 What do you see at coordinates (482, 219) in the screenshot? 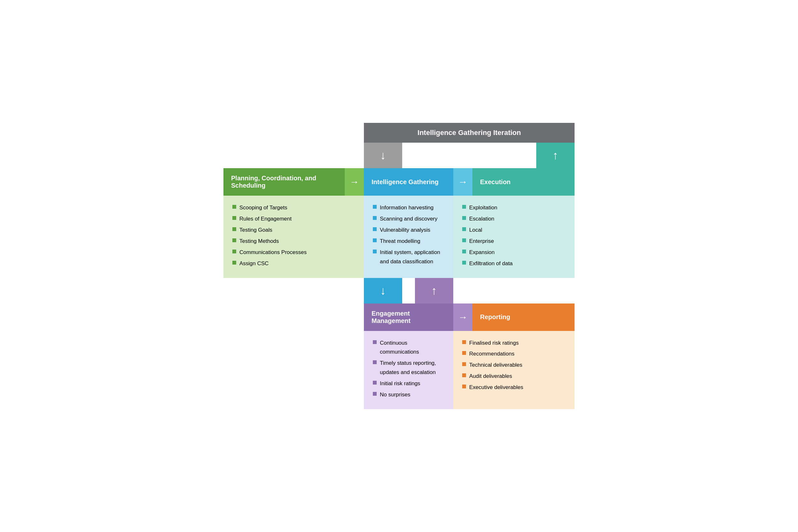
I see `exec-item-2: Escalation` at bounding box center [482, 219].